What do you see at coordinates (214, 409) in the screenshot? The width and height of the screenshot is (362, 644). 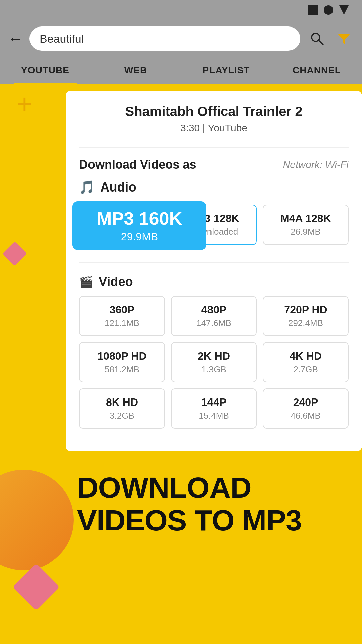 I see `format-144p: 144P 15.4MB` at bounding box center [214, 409].